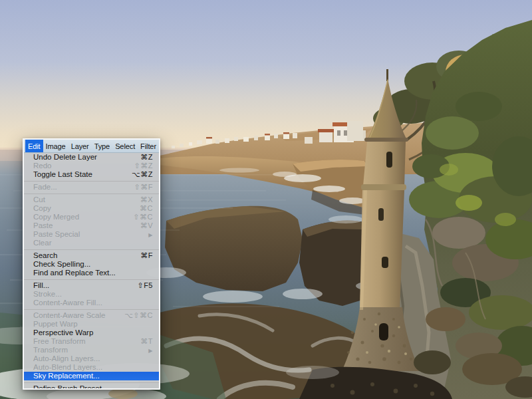  Describe the element at coordinates (146, 255) in the screenshot. I see `menu-item-shortcut: ⌘F` at that location.